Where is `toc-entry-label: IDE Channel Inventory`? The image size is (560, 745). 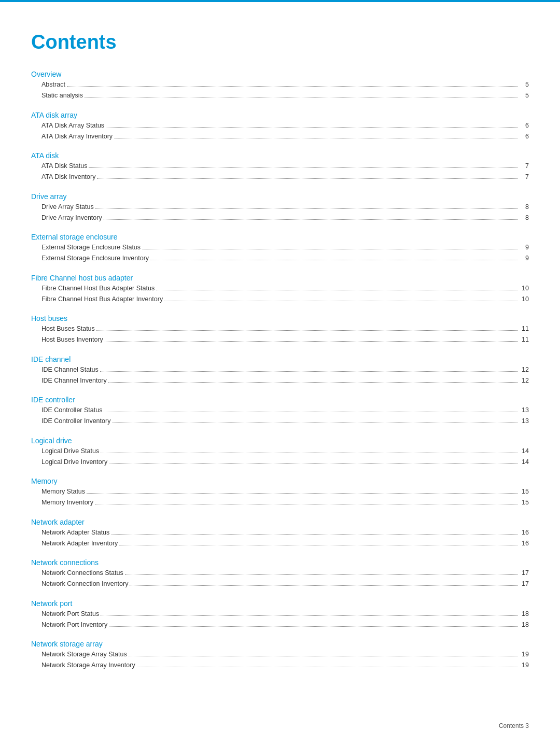
toc-entry-label: IDE Channel Inventory is located at coordinates (74, 381).